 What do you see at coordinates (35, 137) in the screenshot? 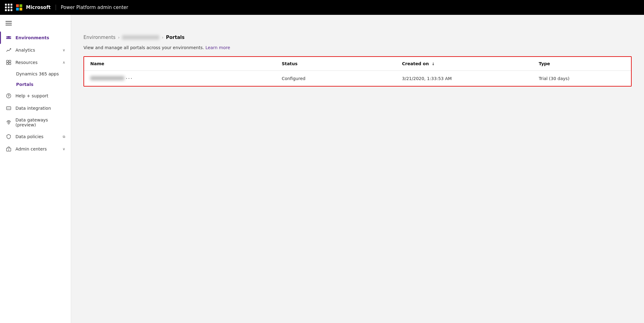
I see `sidebar-item-datapolicies: Data policies ⧉` at bounding box center [35, 137].